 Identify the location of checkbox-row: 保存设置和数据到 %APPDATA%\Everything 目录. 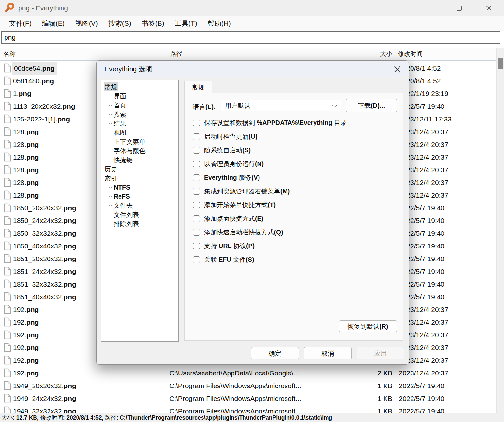
(270, 123).